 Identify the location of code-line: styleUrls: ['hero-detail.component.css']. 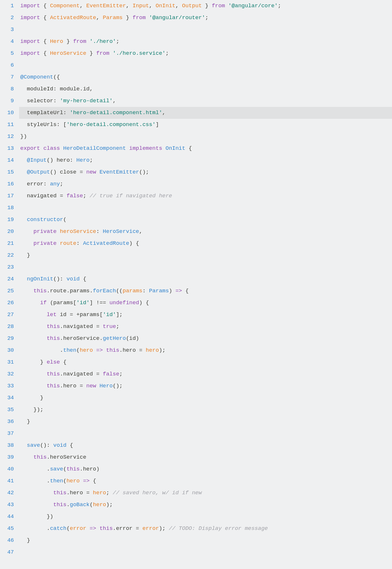
(206, 125).